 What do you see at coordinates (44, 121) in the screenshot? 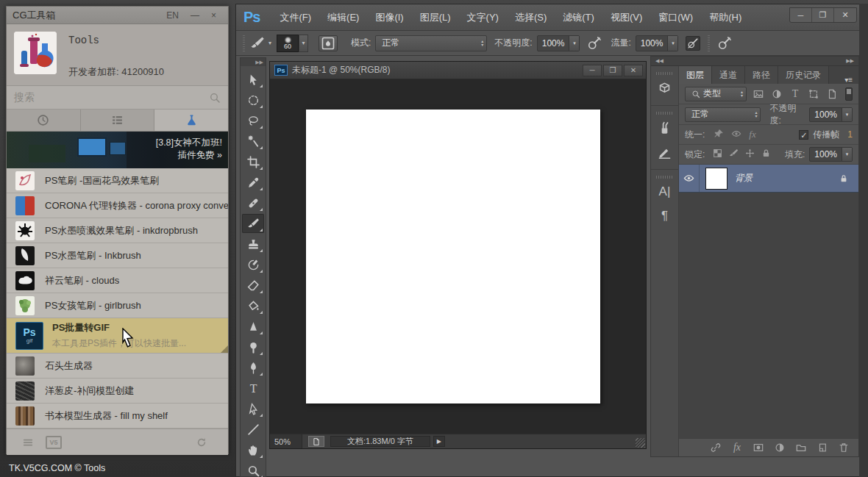
I see `cg-tab-recent` at bounding box center [44, 121].